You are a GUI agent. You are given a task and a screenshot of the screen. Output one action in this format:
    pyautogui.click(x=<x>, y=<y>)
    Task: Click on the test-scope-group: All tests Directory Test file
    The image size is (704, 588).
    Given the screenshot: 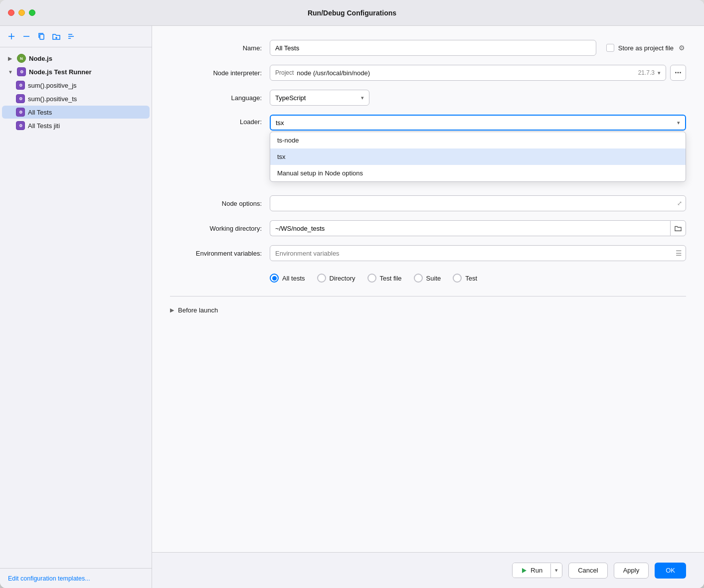 What is the action you would take?
    pyautogui.click(x=373, y=278)
    